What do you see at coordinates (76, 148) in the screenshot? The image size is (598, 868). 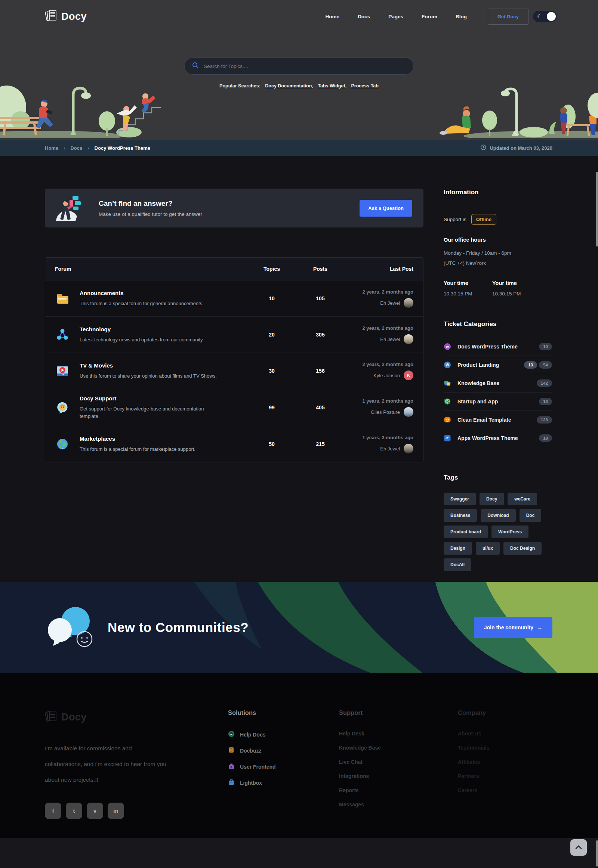 I see `breadcrumb-docs: Docs` at bounding box center [76, 148].